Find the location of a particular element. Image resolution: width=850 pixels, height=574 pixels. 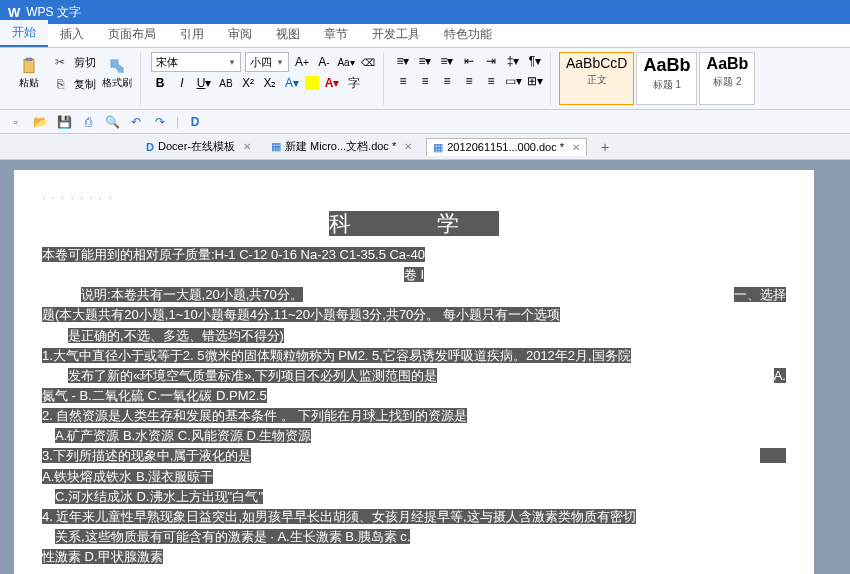

line-spacing-button: ‡▾ is located at coordinates (513, 61).